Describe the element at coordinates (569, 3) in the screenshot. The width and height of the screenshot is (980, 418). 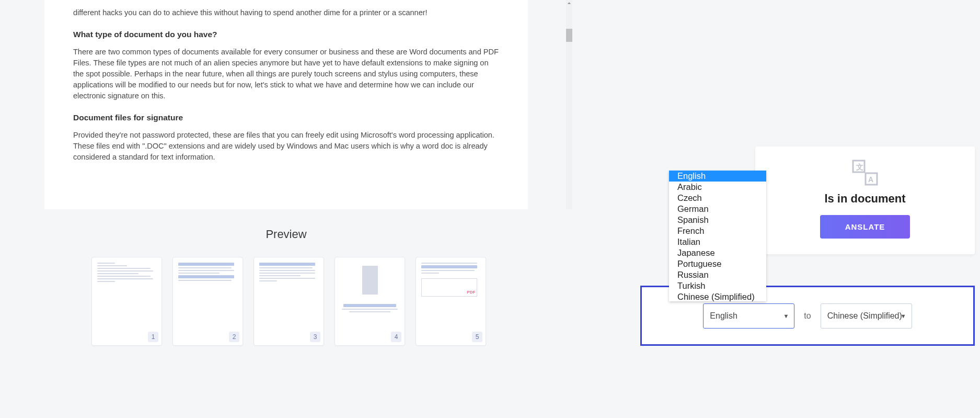
I see `scroll-up-button` at that location.